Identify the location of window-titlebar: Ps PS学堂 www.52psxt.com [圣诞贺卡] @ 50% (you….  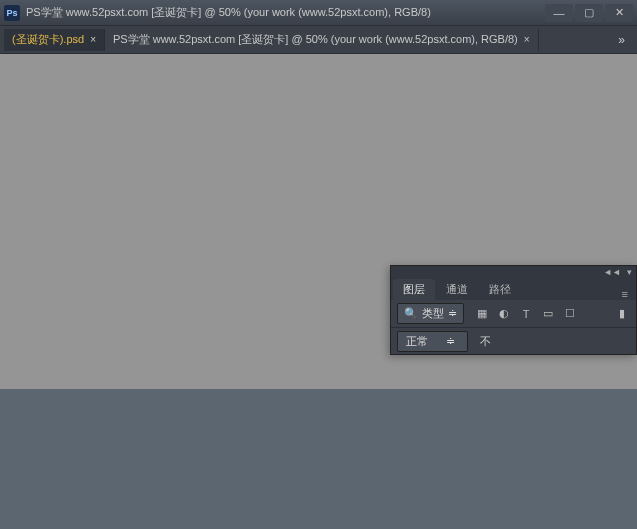
(318, 13).